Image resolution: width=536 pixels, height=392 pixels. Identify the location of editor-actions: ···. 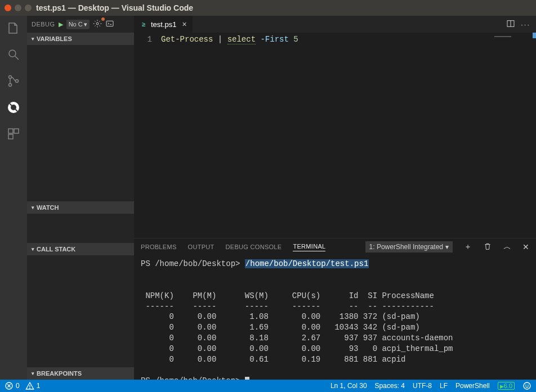
(518, 24).